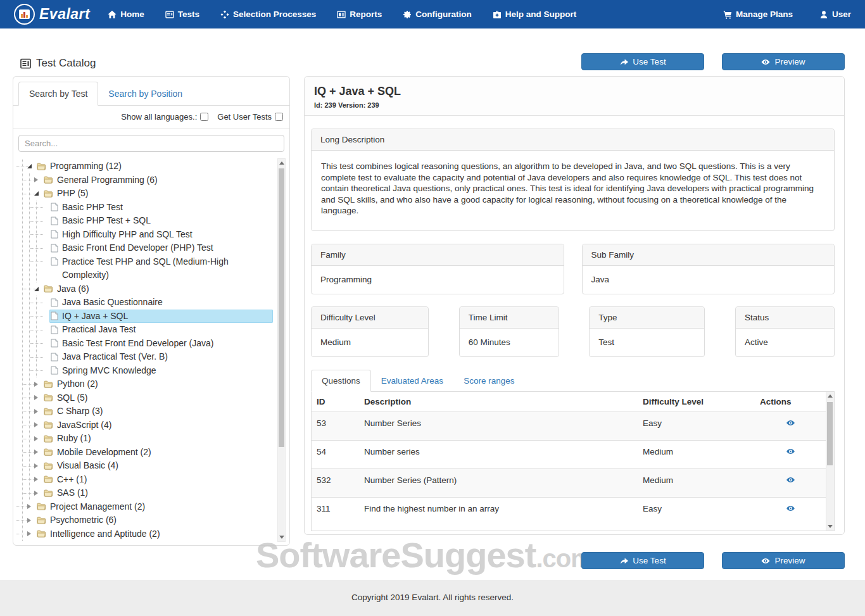 The width and height of the screenshot is (865, 616). Describe the element at coordinates (412, 381) in the screenshot. I see `tab-evaluated-areas: Evaluated Areas` at that location.